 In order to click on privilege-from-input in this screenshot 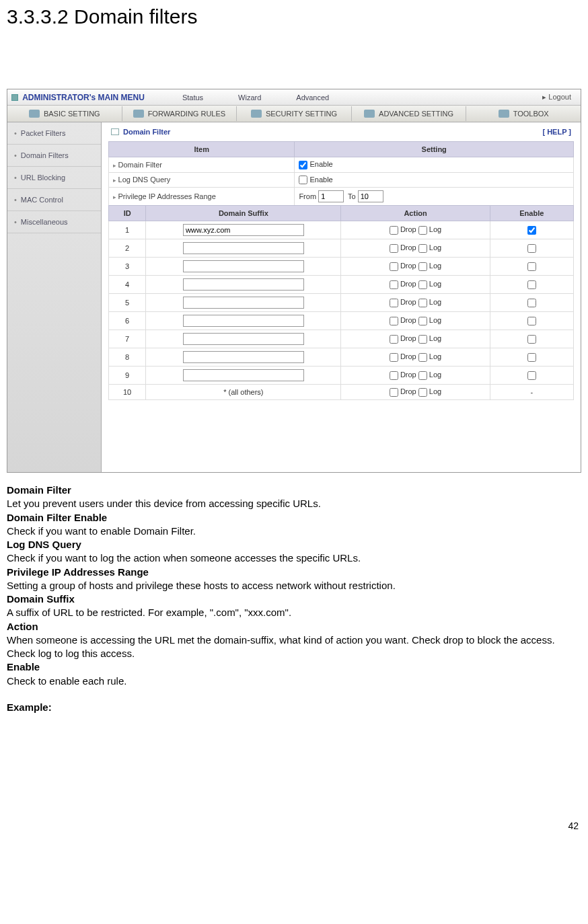, I will do `click(331, 196)`.